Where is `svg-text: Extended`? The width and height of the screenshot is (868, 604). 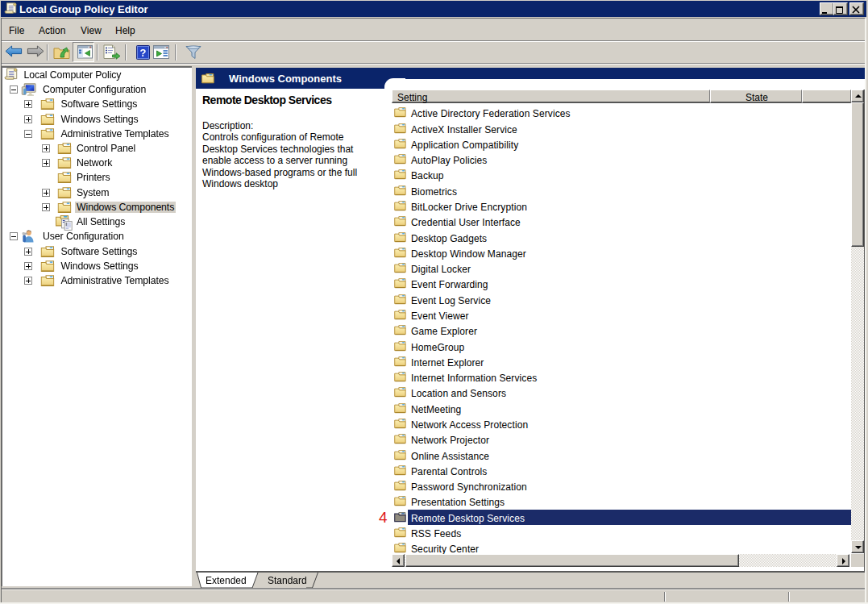
svg-text: Extended is located at coordinates (226, 581).